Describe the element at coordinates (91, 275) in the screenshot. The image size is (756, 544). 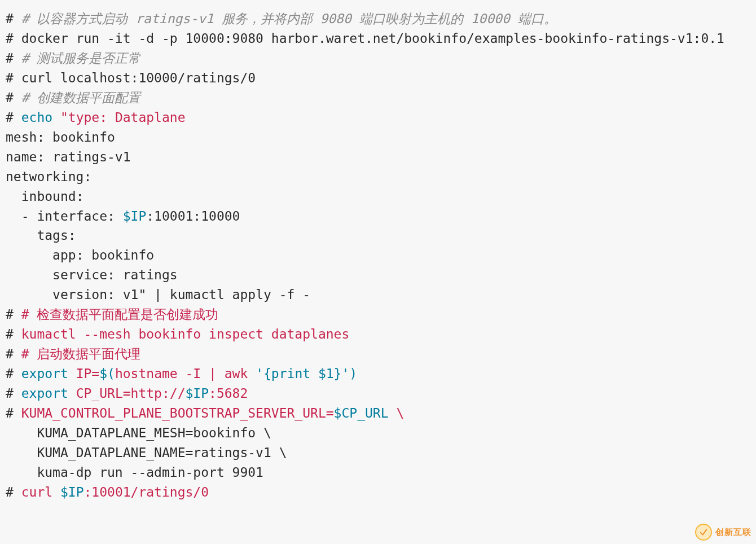
I see `code-token: service: ratings` at that location.